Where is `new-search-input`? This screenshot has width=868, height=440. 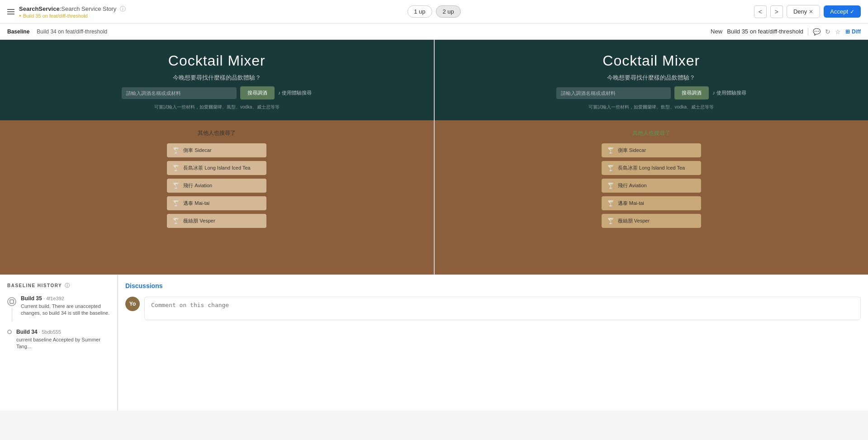
new-search-input is located at coordinates (613, 93).